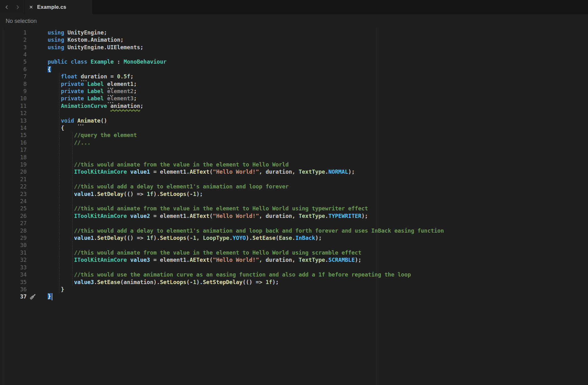 The image size is (588, 385). Describe the element at coordinates (13, 55) in the screenshot. I see `line-number: 4` at that location.